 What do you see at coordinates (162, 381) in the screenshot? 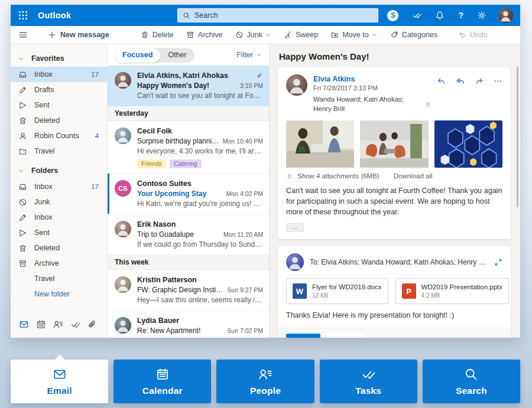
I see `tile-calendar: Calendar` at bounding box center [162, 381].